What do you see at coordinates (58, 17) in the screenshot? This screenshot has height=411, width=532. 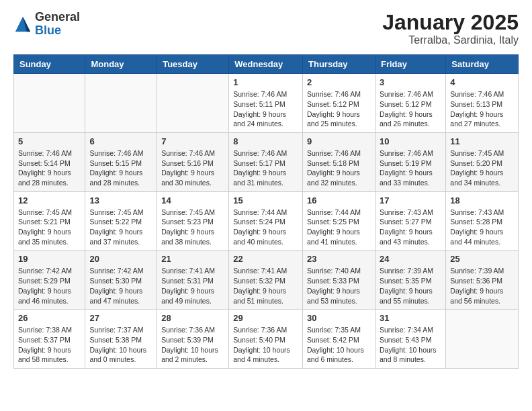 I see `logo-general-text: General` at bounding box center [58, 17].